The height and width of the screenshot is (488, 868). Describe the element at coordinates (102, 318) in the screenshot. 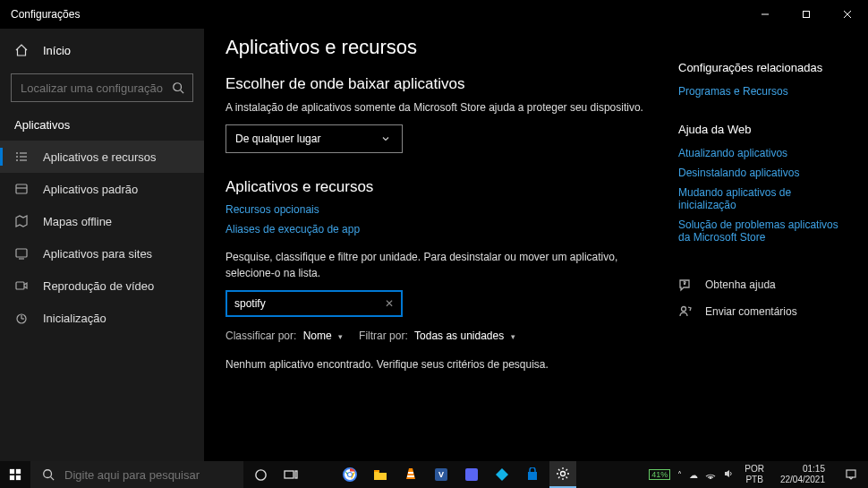

I see `sidebar-item-startup: Inicialização` at that location.